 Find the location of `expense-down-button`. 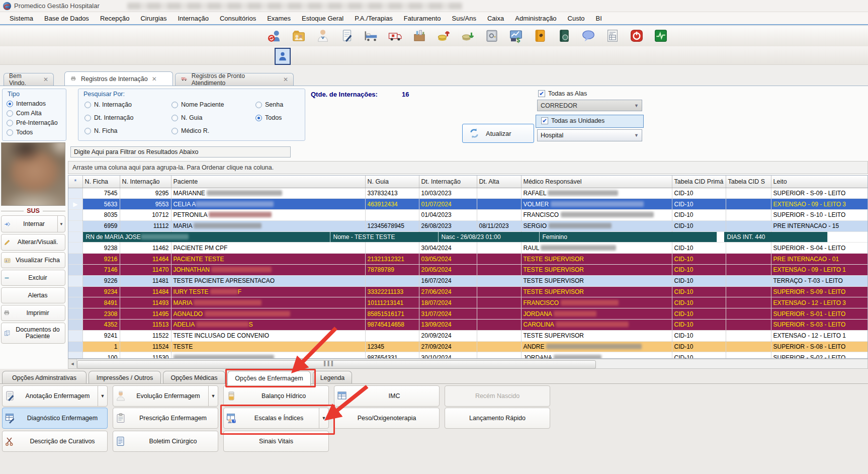

expense-down-button is located at coordinates (468, 36).